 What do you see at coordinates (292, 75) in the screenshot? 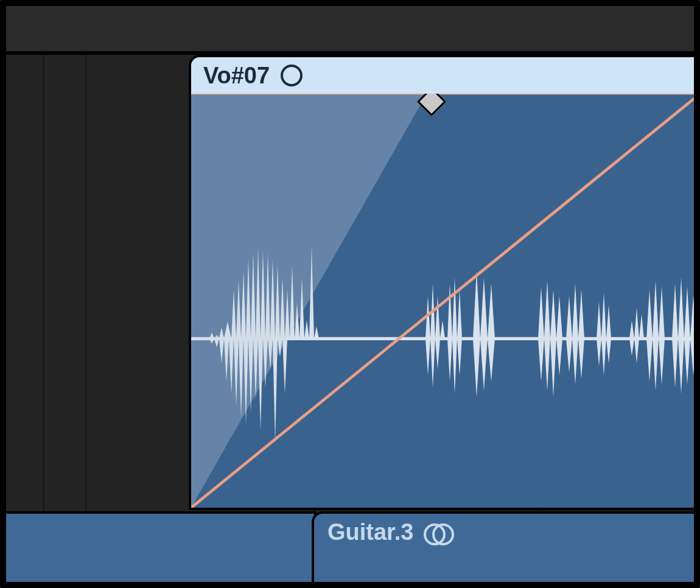
I see `mono-channel-icon` at bounding box center [292, 75].